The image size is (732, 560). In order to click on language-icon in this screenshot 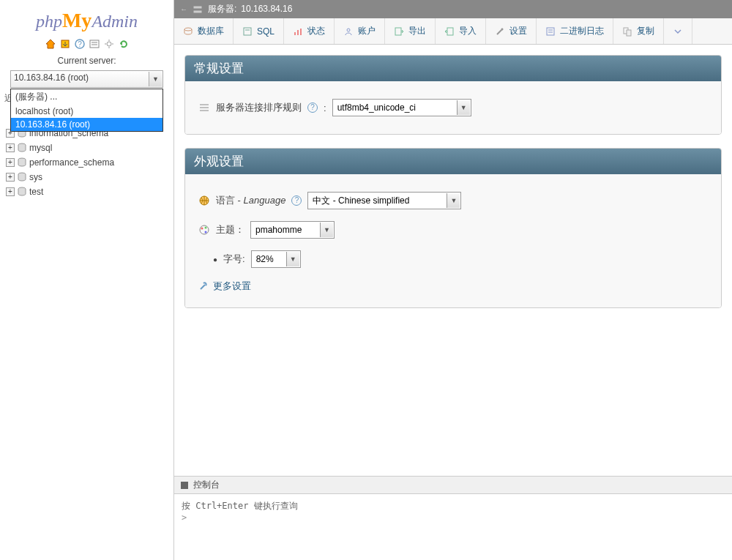, I will do `click(204, 201)`.